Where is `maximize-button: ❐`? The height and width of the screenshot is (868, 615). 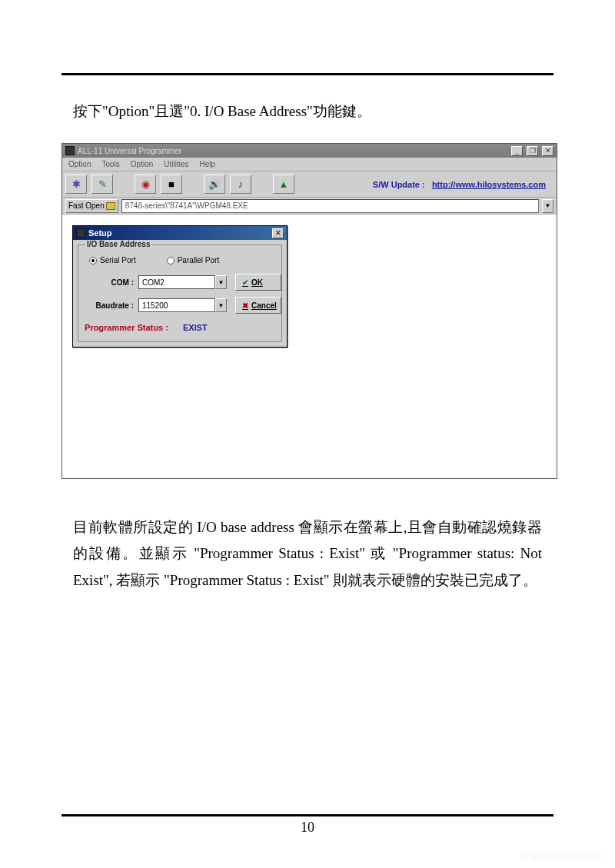 maximize-button: ❐ is located at coordinates (532, 151).